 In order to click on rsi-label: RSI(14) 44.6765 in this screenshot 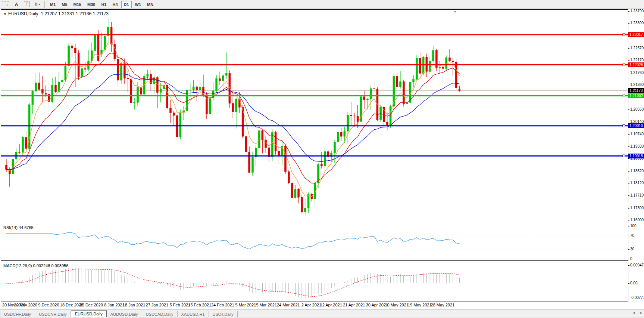, I will do `click(19, 228)`.